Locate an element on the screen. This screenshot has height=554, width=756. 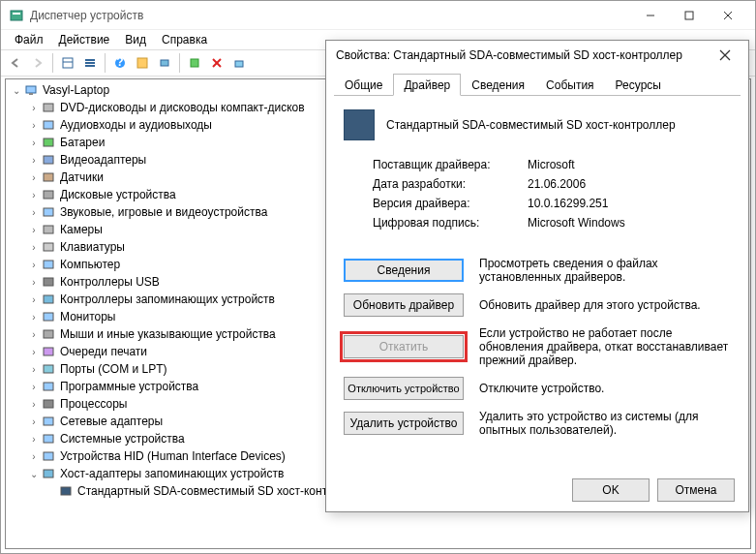
scan-button is located at coordinates (165, 63).